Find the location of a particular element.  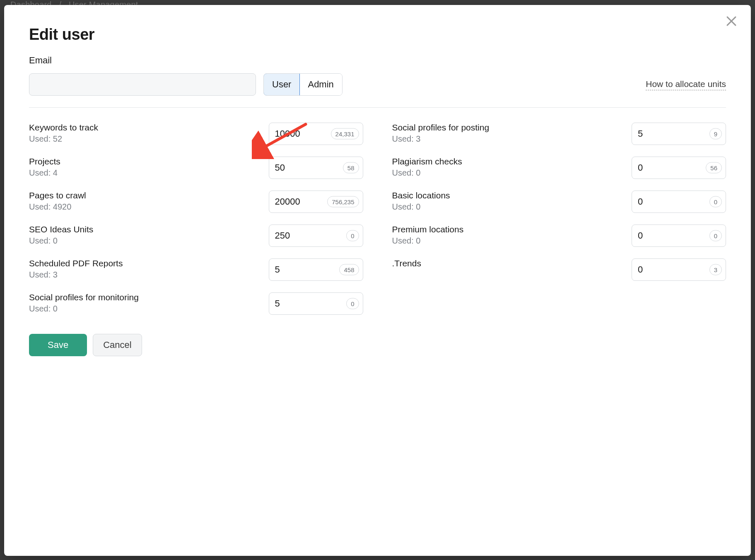

limit-row-basic_loc: Basic locationsUsed: 00 is located at coordinates (559, 202).